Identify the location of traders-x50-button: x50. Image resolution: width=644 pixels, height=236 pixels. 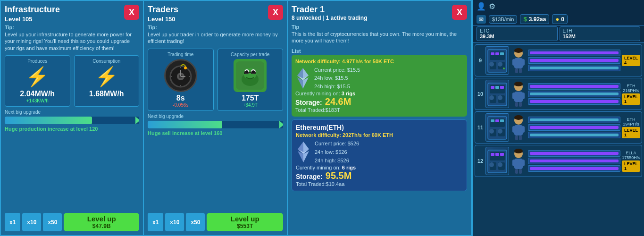
(195, 222).